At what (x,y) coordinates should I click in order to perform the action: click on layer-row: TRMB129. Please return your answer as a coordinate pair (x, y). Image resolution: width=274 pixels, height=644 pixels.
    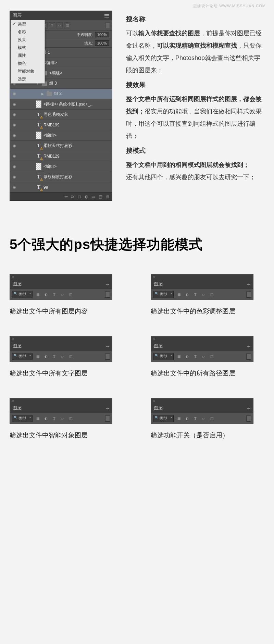
    Looking at the image, I should click on (61, 156).